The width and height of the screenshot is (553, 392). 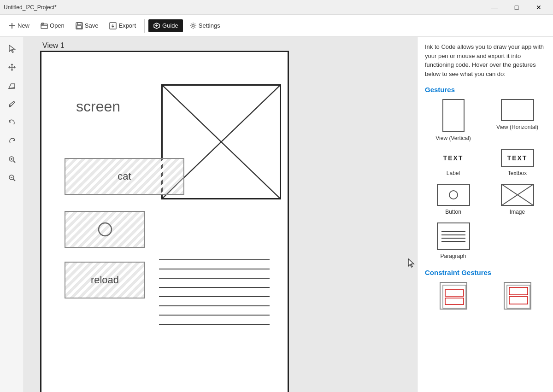 What do you see at coordinates (453, 256) in the screenshot?
I see `paragraph-gesture-label: Paragraph` at bounding box center [453, 256].